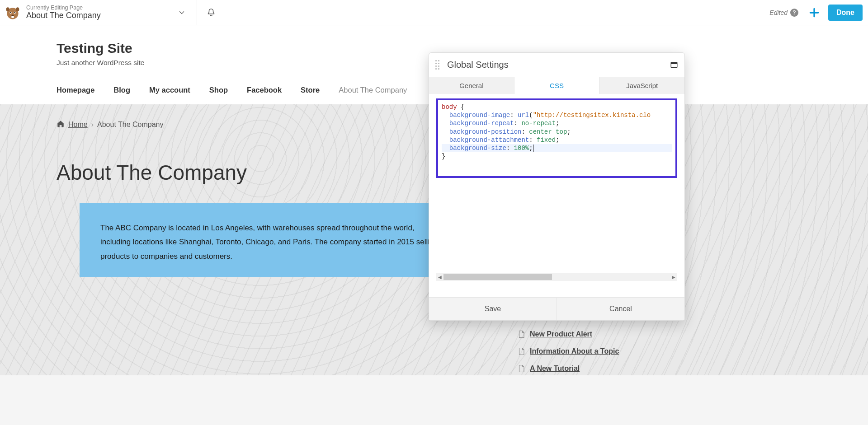 The width and height of the screenshot is (868, 425). Describe the element at coordinates (559, 65) in the screenshot. I see `panel-title: Global Settings` at that location.